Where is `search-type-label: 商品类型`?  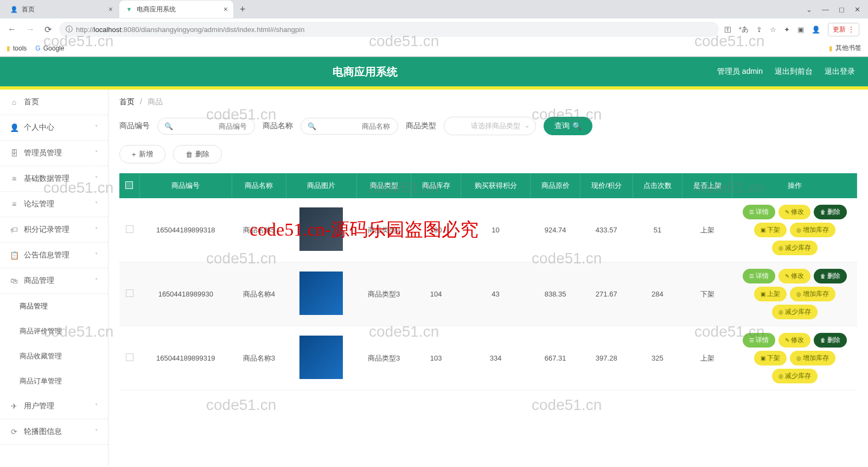
search-type-label: 商品类型 is located at coordinates (421, 126).